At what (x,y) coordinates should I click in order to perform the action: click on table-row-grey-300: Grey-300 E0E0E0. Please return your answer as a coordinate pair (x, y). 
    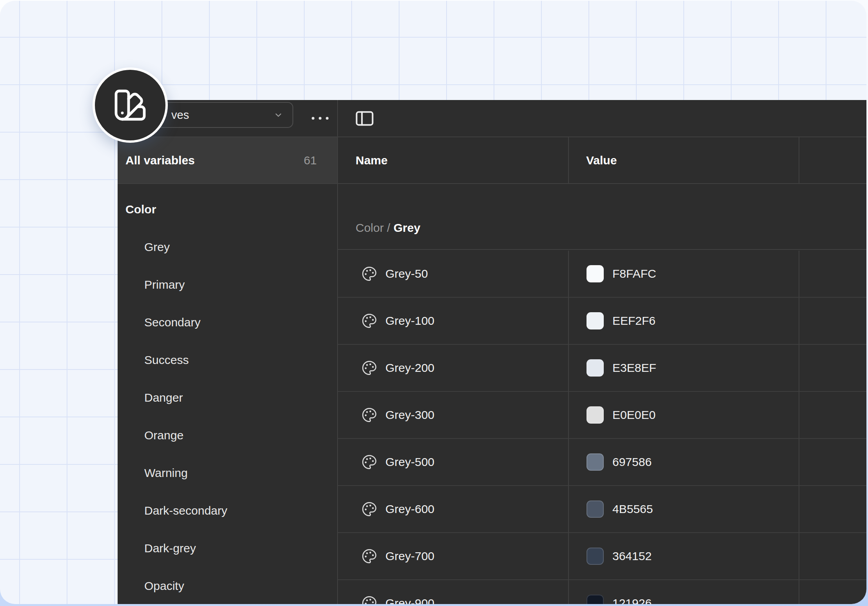
    Looking at the image, I should click on (602, 415).